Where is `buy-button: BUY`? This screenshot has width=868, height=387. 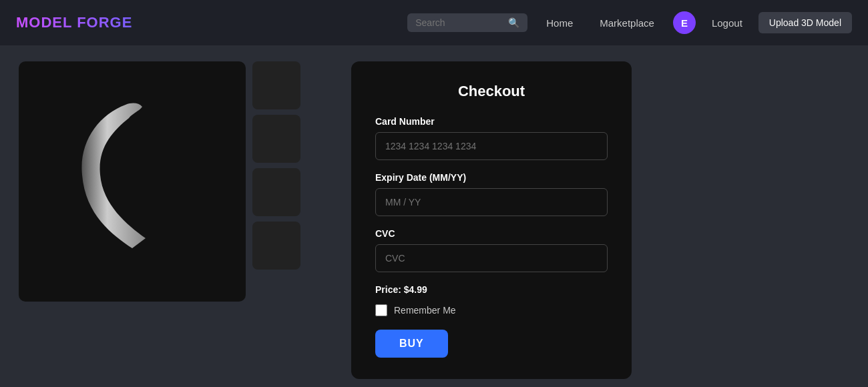
buy-button: BUY is located at coordinates (411, 344).